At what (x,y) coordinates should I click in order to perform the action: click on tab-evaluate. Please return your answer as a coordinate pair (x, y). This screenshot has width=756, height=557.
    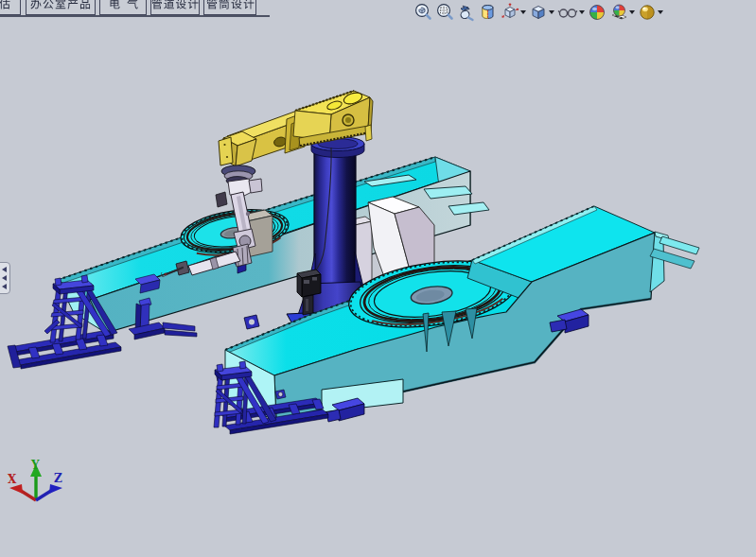
    Looking at the image, I should click on (10, 8).